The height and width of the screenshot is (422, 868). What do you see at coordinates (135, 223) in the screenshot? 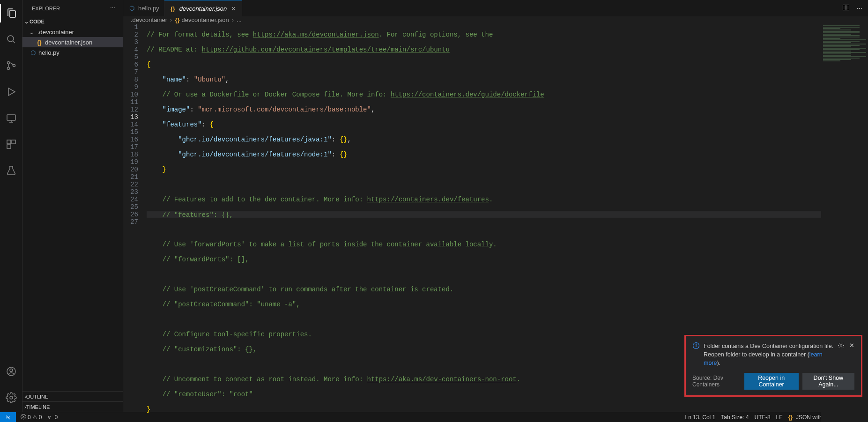
I see `line-number-gutter: 1234567891011121314151617181920212223242…` at bounding box center [135, 223].